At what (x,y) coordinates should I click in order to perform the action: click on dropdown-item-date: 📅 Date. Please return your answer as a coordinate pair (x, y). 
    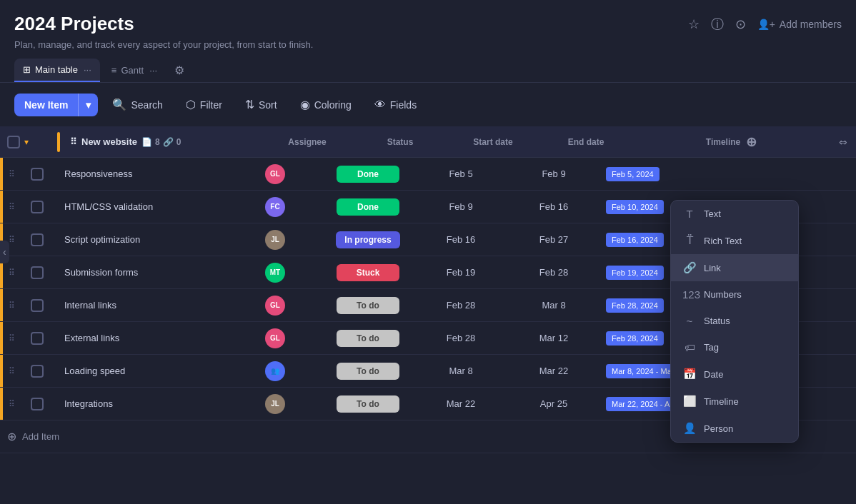
    Looking at the image, I should click on (735, 374).